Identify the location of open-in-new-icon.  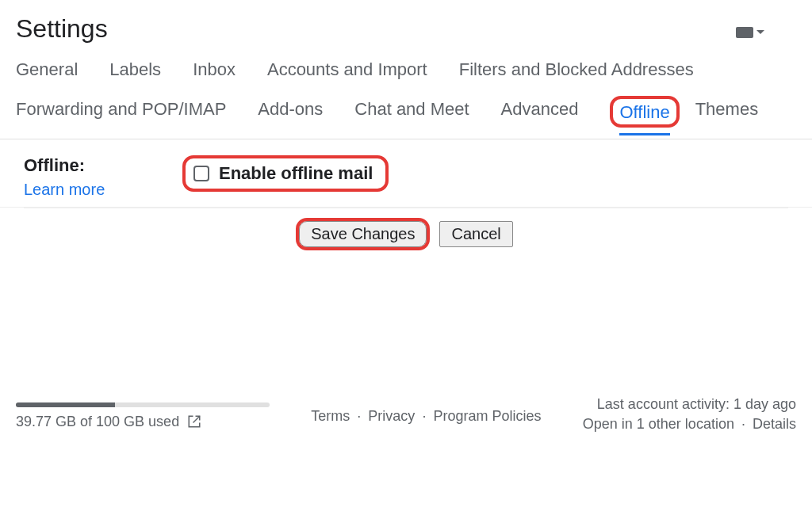
(194, 422).